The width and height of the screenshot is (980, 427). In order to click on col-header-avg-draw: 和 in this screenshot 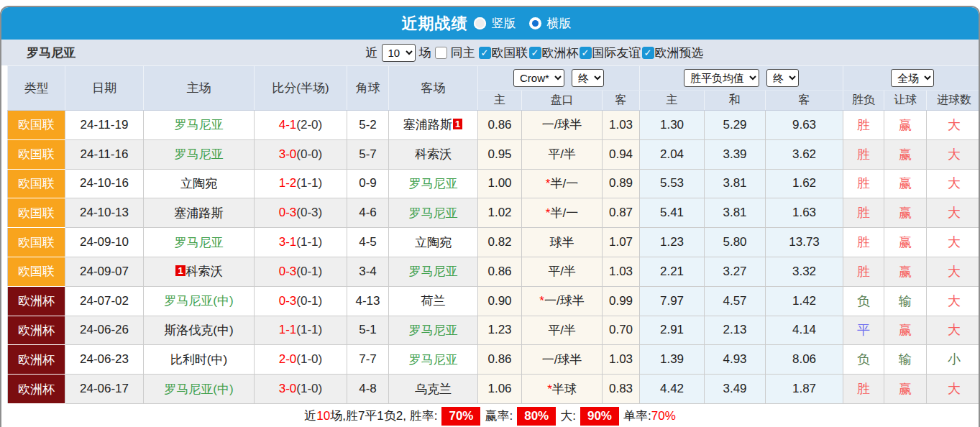, I will do `click(735, 101)`.